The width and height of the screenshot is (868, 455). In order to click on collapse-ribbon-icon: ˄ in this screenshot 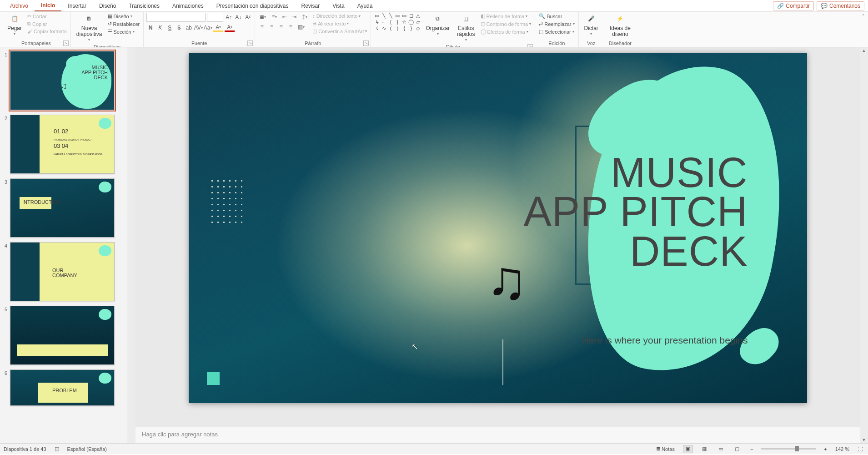, I will do `click(863, 16)`.